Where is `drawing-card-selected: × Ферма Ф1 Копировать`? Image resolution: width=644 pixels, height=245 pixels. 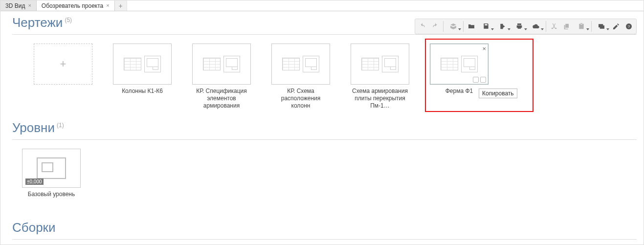
drawing-card-selected: × Ферма Ф1 Копировать is located at coordinates (459, 73).